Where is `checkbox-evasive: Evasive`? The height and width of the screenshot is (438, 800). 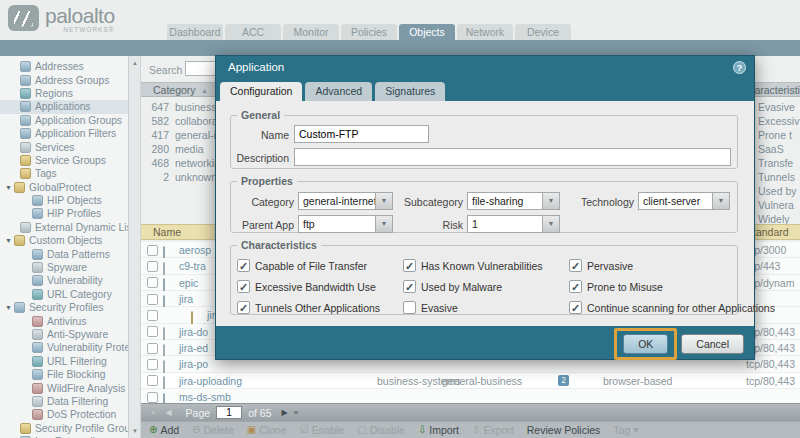 checkbox-evasive: Evasive is located at coordinates (430, 308).